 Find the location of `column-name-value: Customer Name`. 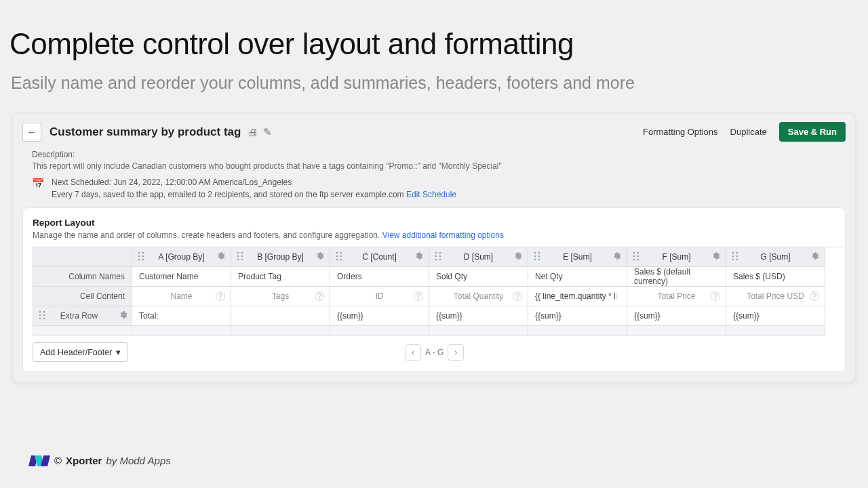

column-name-value: Customer Name is located at coordinates (168, 277).